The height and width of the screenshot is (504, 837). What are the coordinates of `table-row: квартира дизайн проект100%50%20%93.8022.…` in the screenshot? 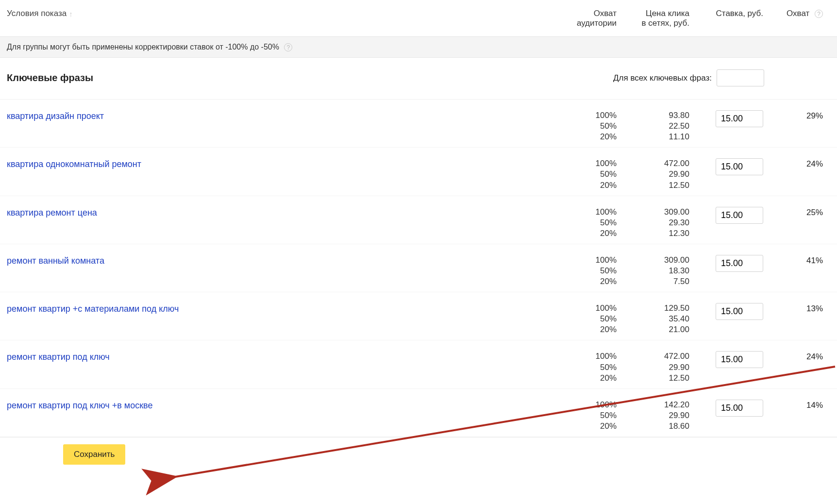 It's located at (418, 123).